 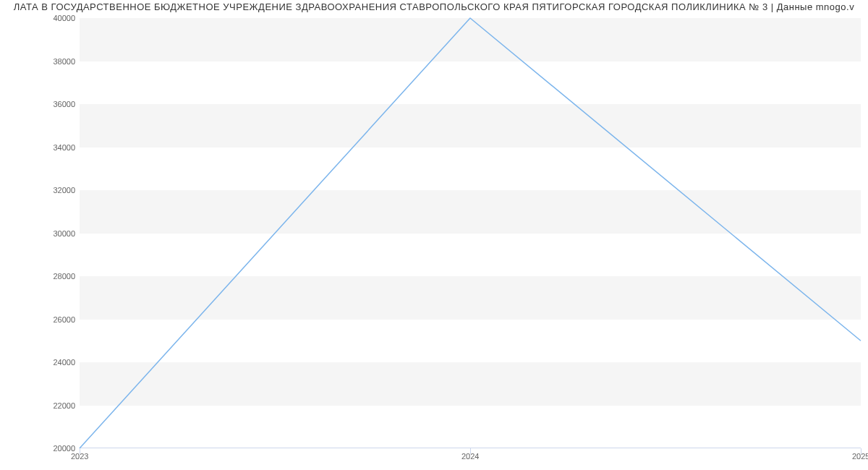 I want to click on y-tick-label: 36000, so click(x=57, y=104).